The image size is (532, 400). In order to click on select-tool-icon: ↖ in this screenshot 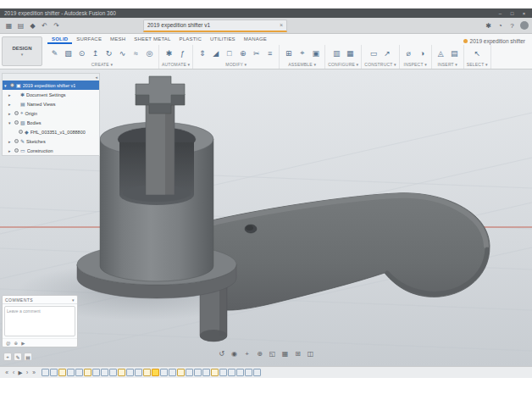, I will do `click(478, 53)`.